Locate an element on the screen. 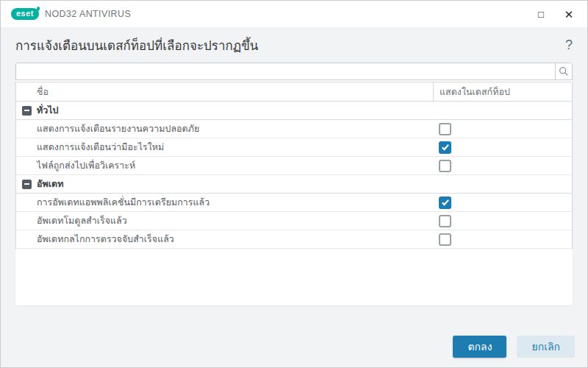 This screenshot has height=368, width=588. window-controls: □ ✕ is located at coordinates (555, 14).